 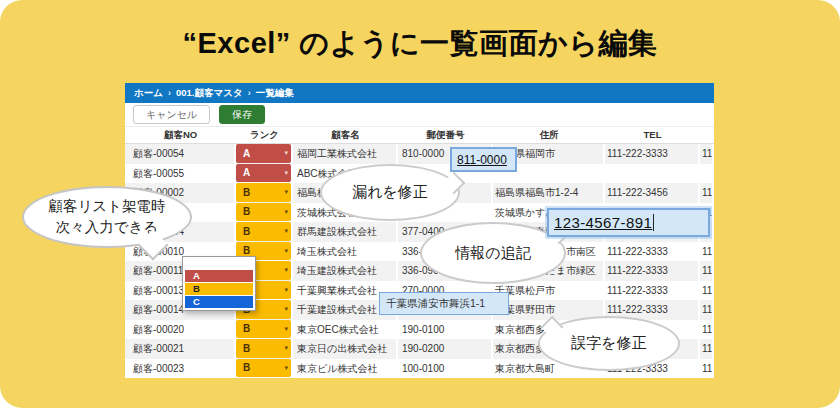 I want to click on cell-customer-name: 埼玉株式会社, so click(x=346, y=252).